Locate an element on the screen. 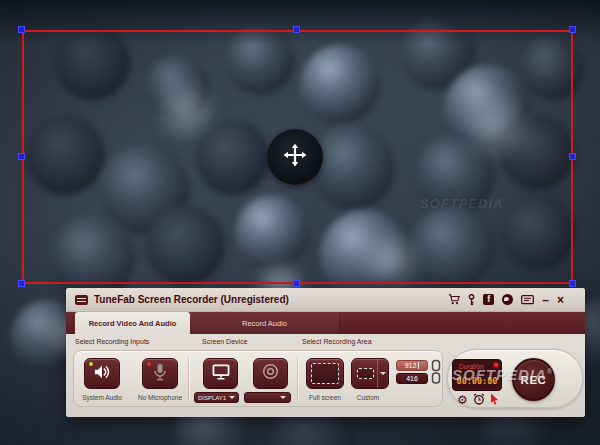  system-audio-status-dot is located at coordinates (91, 364).